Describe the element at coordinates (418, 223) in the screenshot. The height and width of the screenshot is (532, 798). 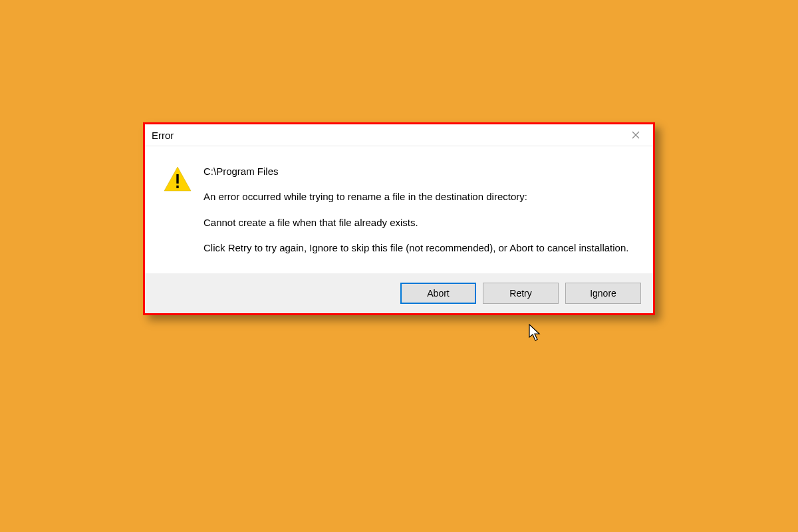
I see `error-message-2: Cannot create a file when that file alre…` at that location.